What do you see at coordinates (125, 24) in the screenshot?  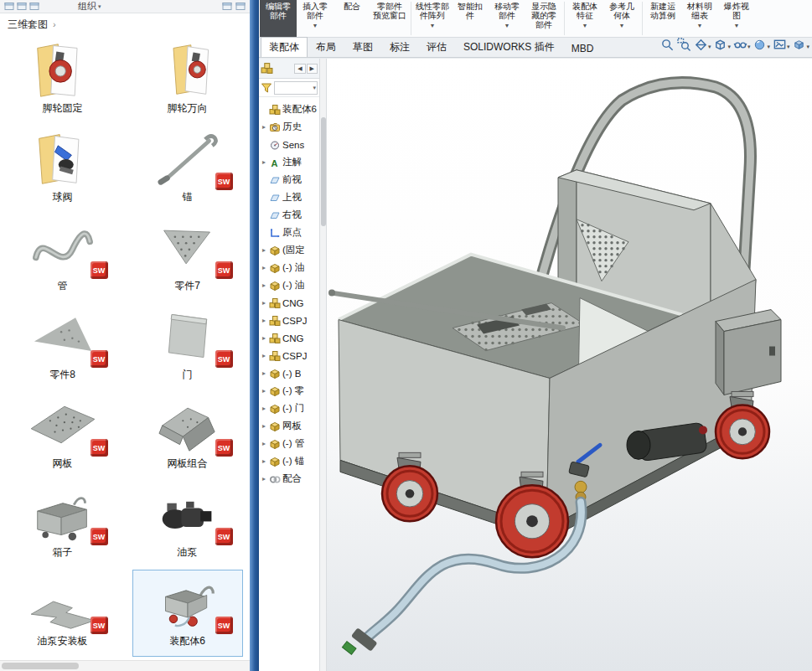 I see `breadcrumb: 三维套图 ›` at bounding box center [125, 24].